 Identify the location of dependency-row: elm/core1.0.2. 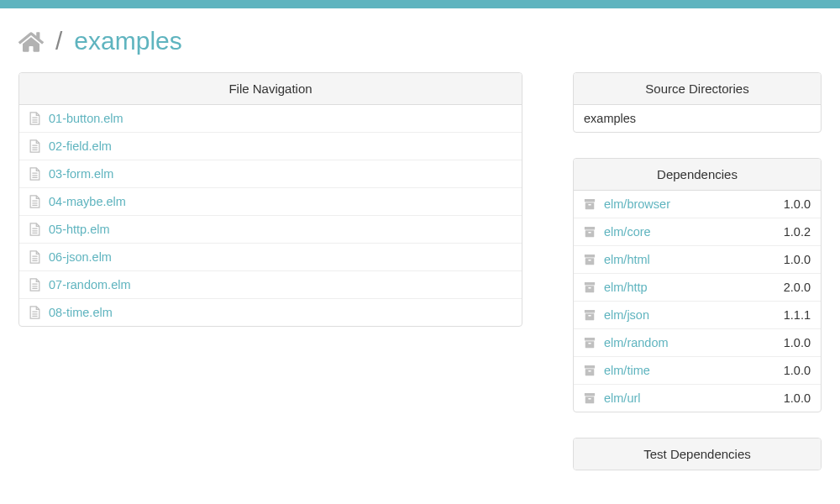
(697, 232).